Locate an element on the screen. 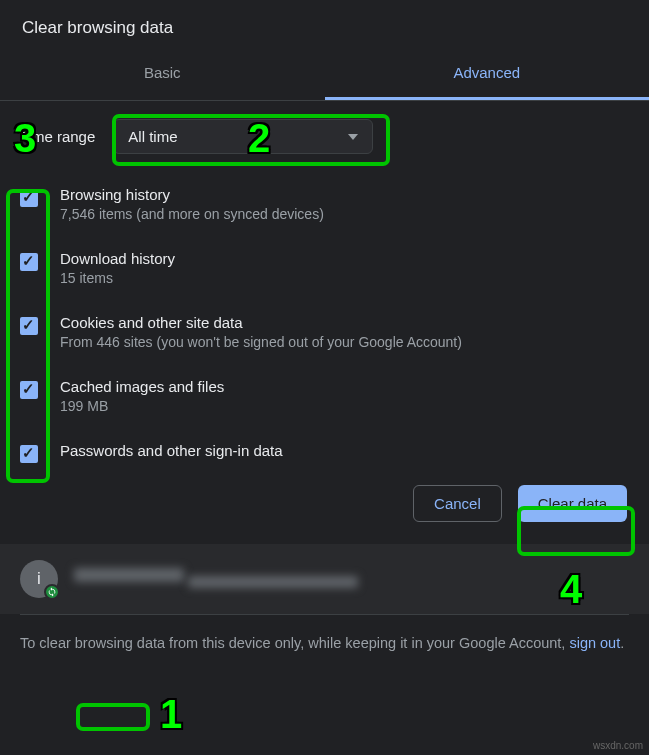  checkbox-download-history is located at coordinates (29, 262).